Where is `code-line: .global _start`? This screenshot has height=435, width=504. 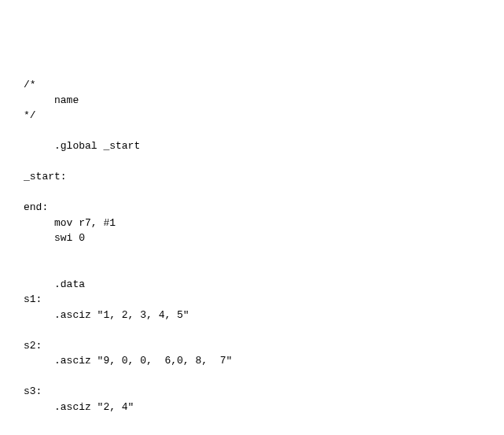
code-line: .global _start is located at coordinates (252, 146).